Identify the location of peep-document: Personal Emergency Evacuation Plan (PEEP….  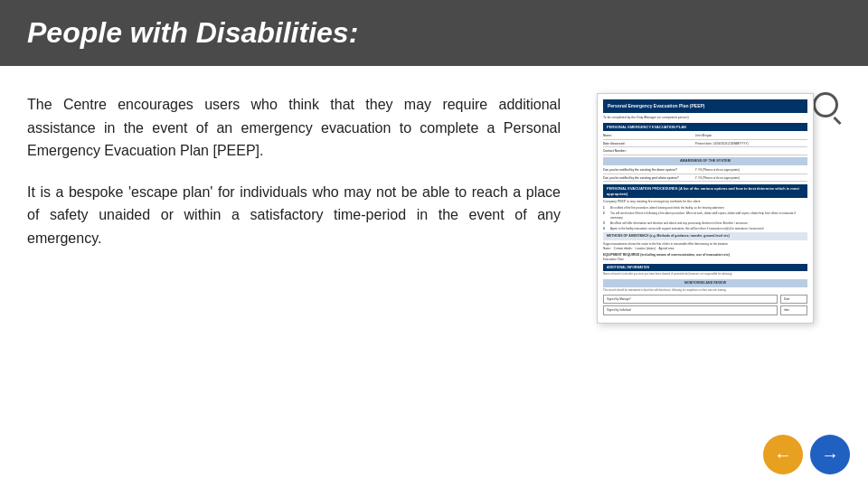
(705, 208).